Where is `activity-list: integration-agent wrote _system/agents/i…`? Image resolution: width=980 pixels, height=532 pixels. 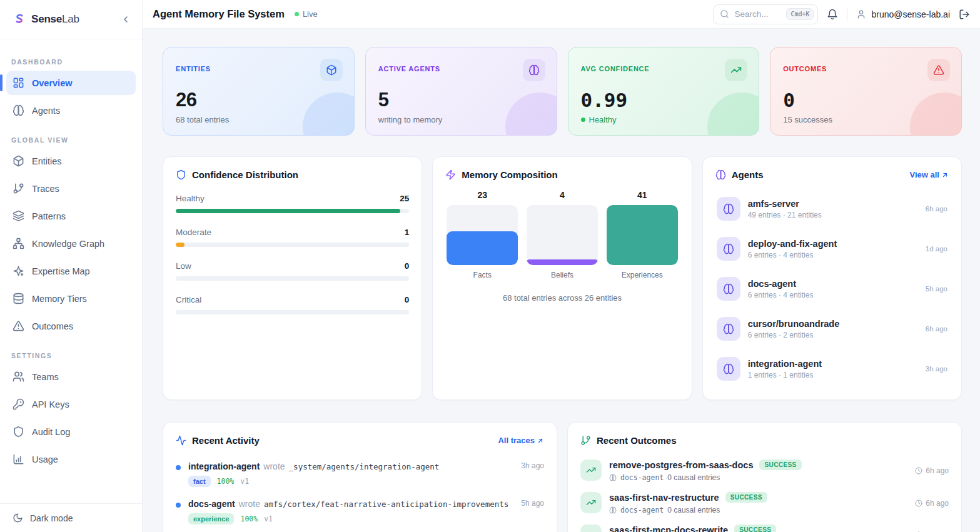
activity-list: integration-agent wrote _system/agents/i… is located at coordinates (360, 494).